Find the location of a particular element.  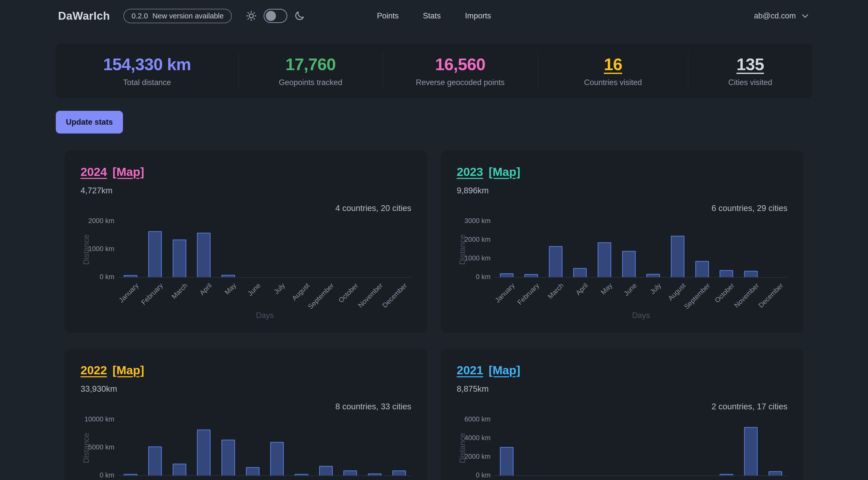

app-logo: DaWarIch is located at coordinates (84, 16).